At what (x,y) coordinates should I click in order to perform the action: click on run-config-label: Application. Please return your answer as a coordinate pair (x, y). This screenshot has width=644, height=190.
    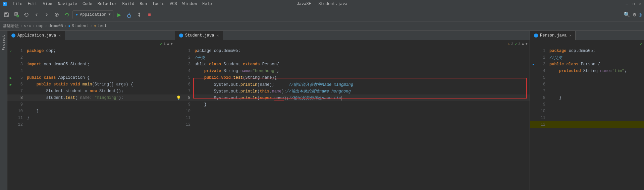
    Looking at the image, I should click on (93, 15).